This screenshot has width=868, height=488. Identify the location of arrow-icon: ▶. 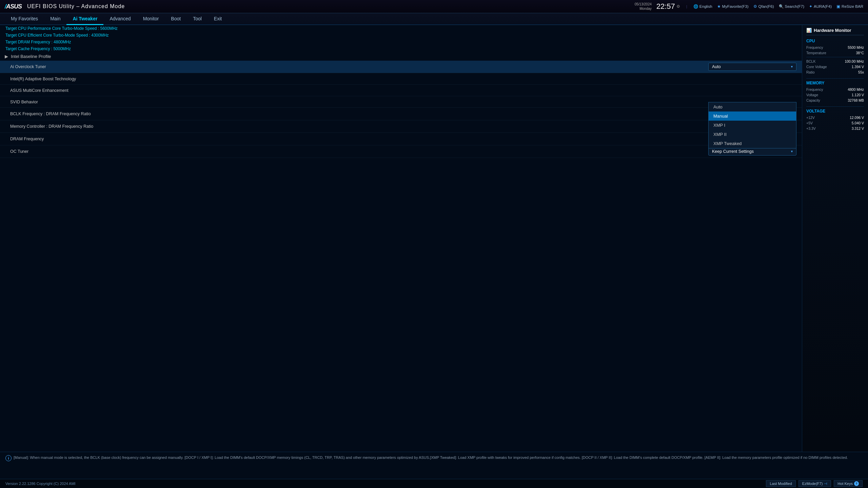
(6, 56).